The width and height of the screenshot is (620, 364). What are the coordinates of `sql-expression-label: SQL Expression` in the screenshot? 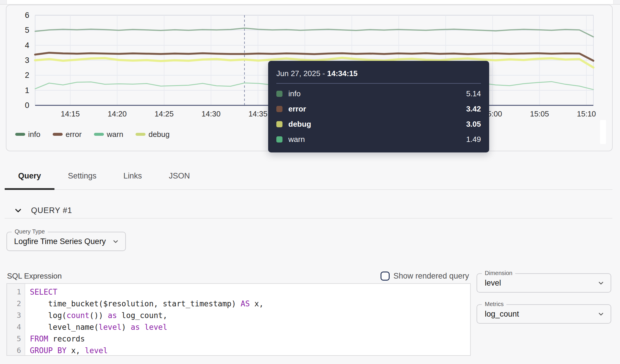 It's located at (35, 276).